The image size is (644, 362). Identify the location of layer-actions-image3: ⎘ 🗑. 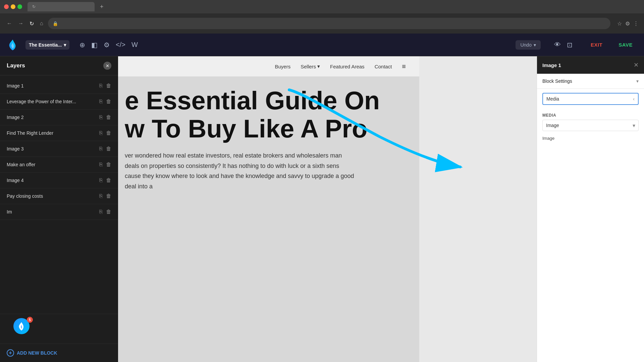
(105, 149).